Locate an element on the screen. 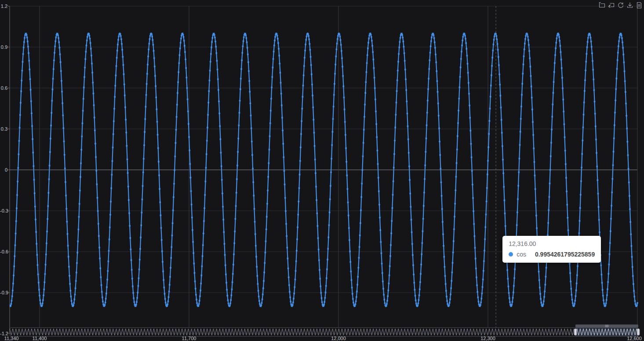  y-axis-label: 0.9 is located at coordinates (4, 47).